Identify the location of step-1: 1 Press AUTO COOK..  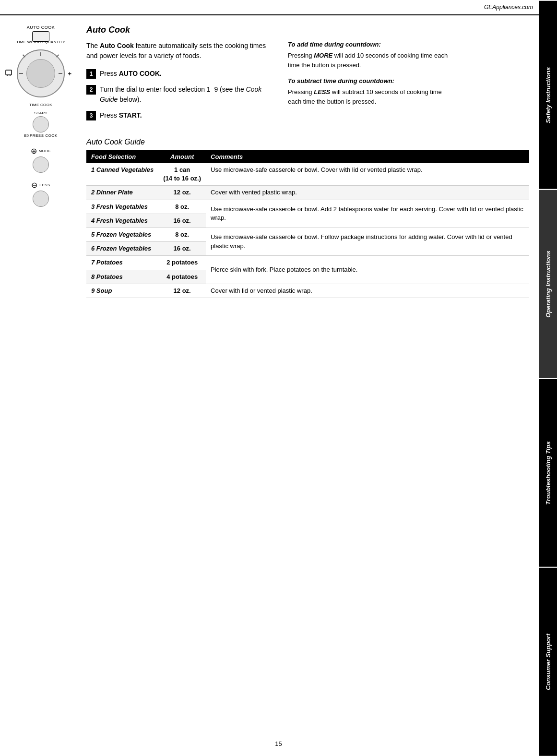
(180, 74).